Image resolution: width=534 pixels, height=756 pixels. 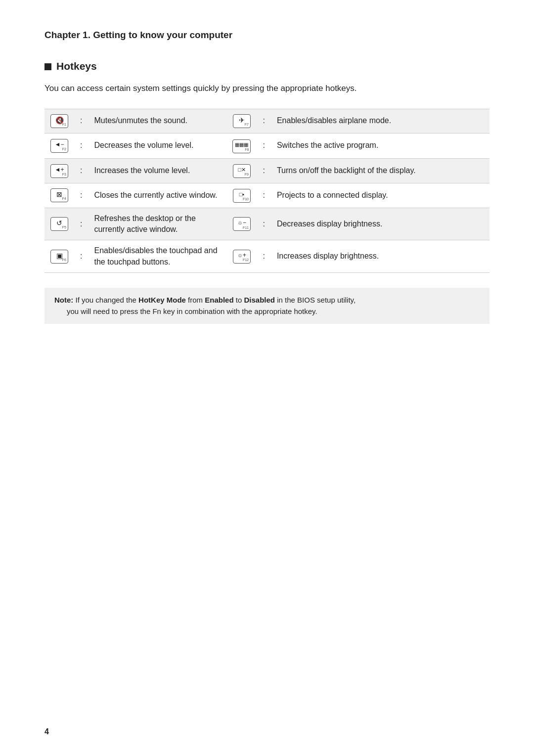 What do you see at coordinates (241, 224) in the screenshot?
I see `key-bright-down: ☼− F11` at bounding box center [241, 224].